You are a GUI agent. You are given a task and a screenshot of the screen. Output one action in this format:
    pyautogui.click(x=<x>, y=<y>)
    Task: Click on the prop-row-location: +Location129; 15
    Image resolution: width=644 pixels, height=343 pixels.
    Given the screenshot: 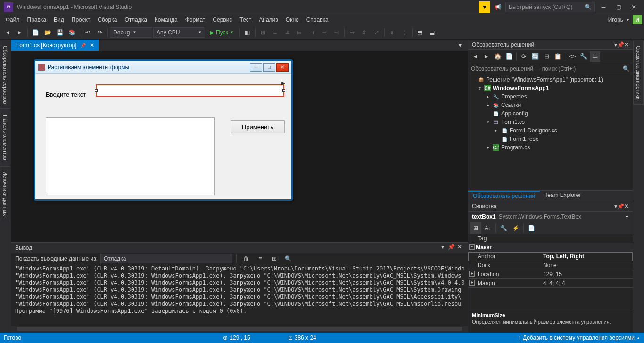 What is the action you would take?
    pyautogui.click(x=551, y=274)
    